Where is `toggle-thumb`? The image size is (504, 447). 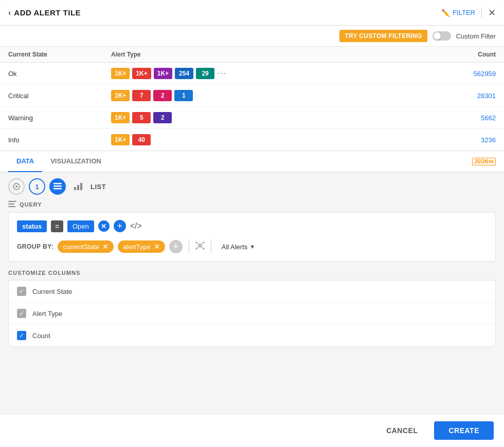
toggle-thumb is located at coordinates (437, 36).